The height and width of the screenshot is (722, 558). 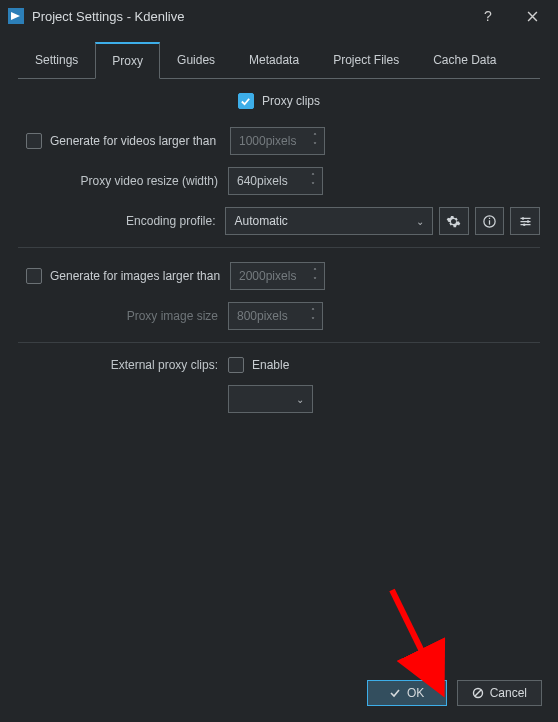 What do you see at coordinates (123, 316) in the screenshot?
I see `image-size-label: Proxy image size` at bounding box center [123, 316].